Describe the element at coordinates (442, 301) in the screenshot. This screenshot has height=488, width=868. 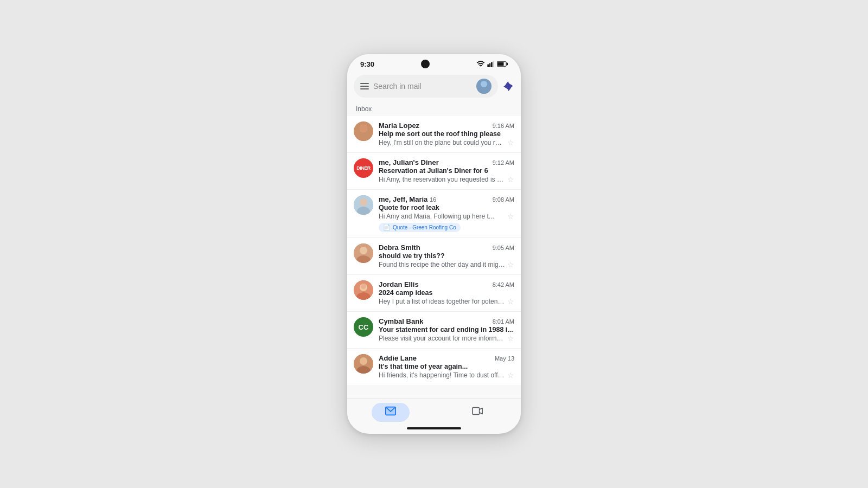
I see `email-preview: Hey I put a list of ideas together for p…` at that location.